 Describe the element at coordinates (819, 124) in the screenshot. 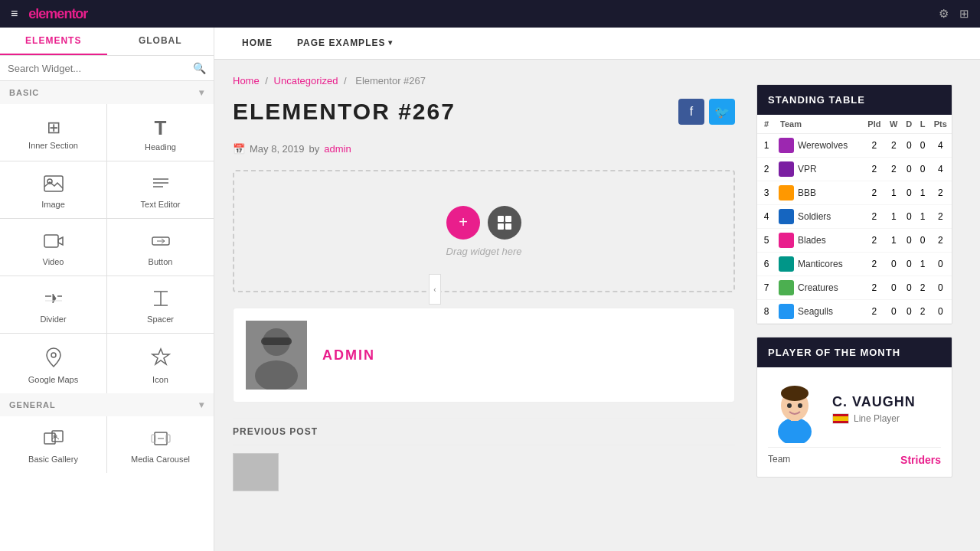

I see `col-team: Team` at that location.